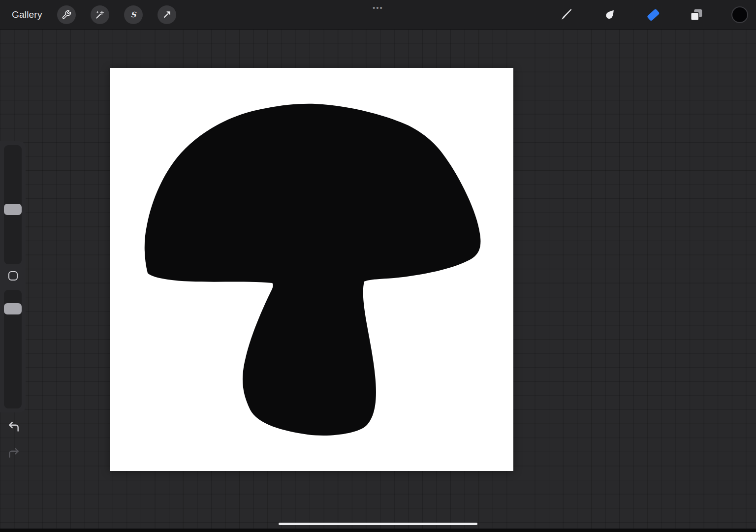 This screenshot has width=756, height=532. I want to click on adjustments-button, so click(100, 15).